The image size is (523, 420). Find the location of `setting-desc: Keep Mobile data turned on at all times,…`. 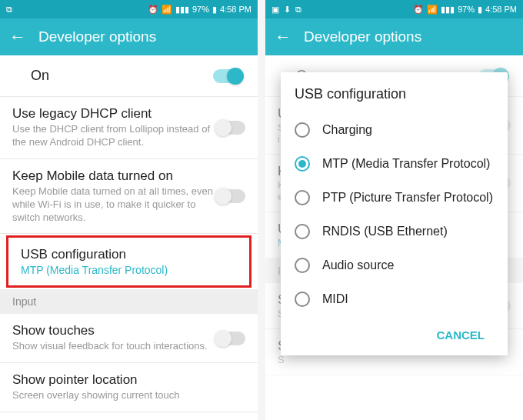

setting-desc: Keep Mobile data turned on at all times,… is located at coordinates (114, 205).